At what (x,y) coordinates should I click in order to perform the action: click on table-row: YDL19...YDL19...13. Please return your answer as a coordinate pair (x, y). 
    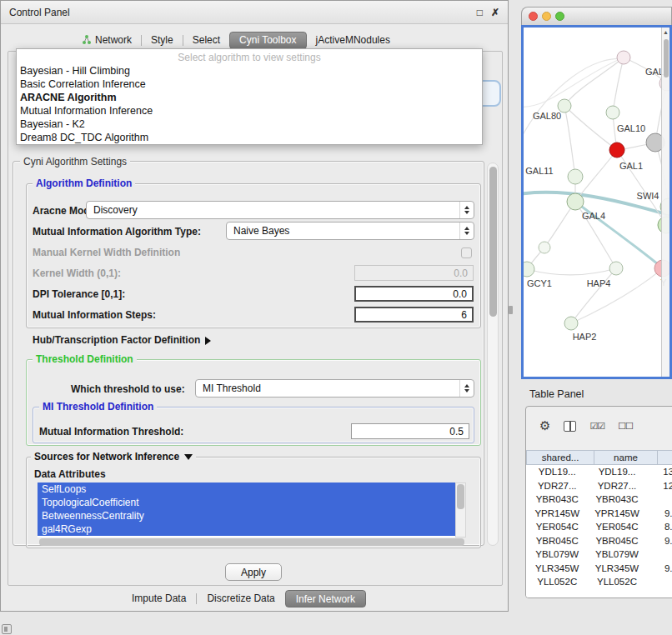
    Looking at the image, I should click on (599, 472).